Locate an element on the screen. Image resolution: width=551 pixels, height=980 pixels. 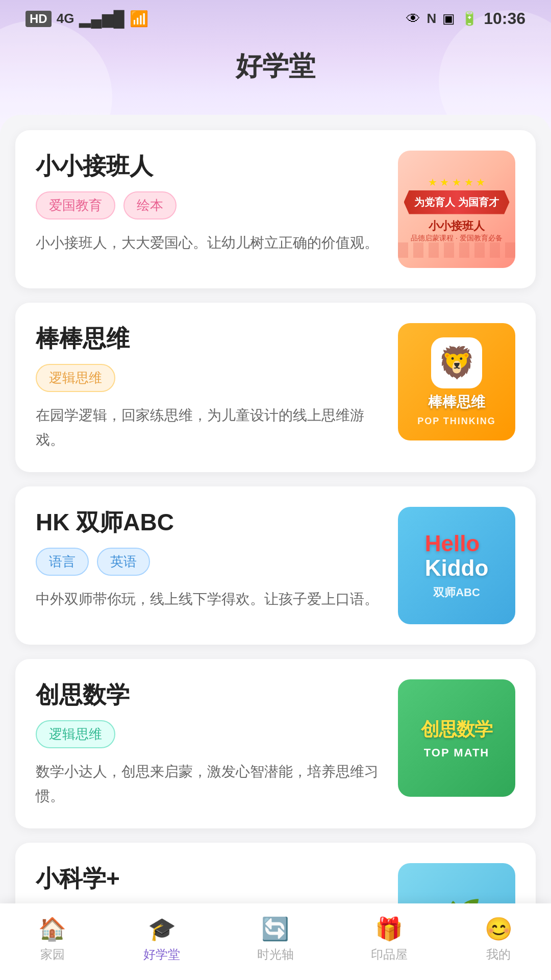
card-title-popthink: 棒棒思维 is located at coordinates (209, 339).